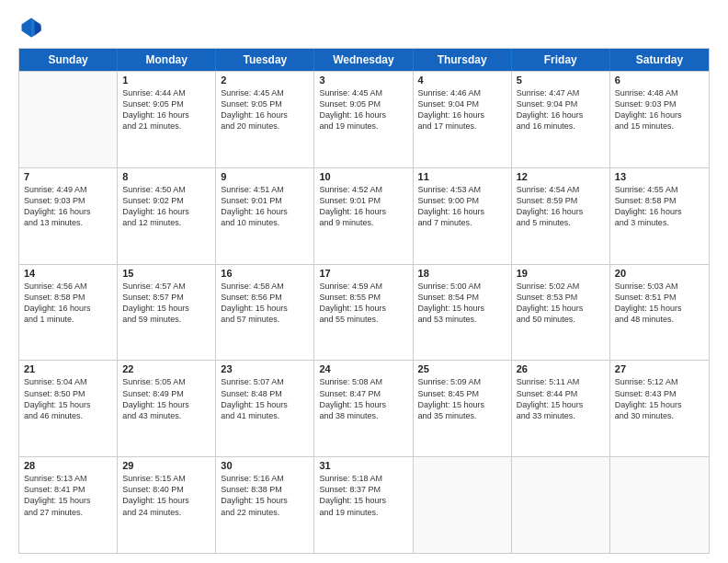 This screenshot has width=728, height=563. Describe the element at coordinates (265, 273) in the screenshot. I see `day-number: 16` at that location.